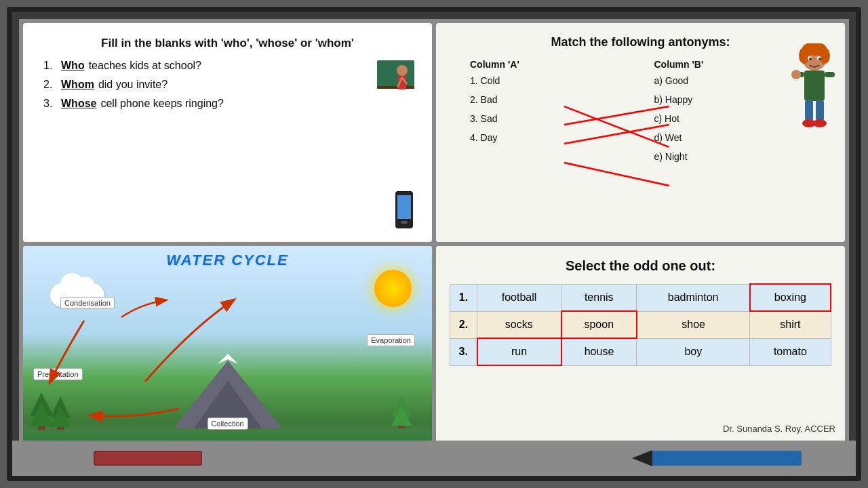 The image size is (868, 488). What do you see at coordinates (549, 81) in the screenshot?
I see `col-a-item-1: 1. Cold` at bounding box center [549, 81].